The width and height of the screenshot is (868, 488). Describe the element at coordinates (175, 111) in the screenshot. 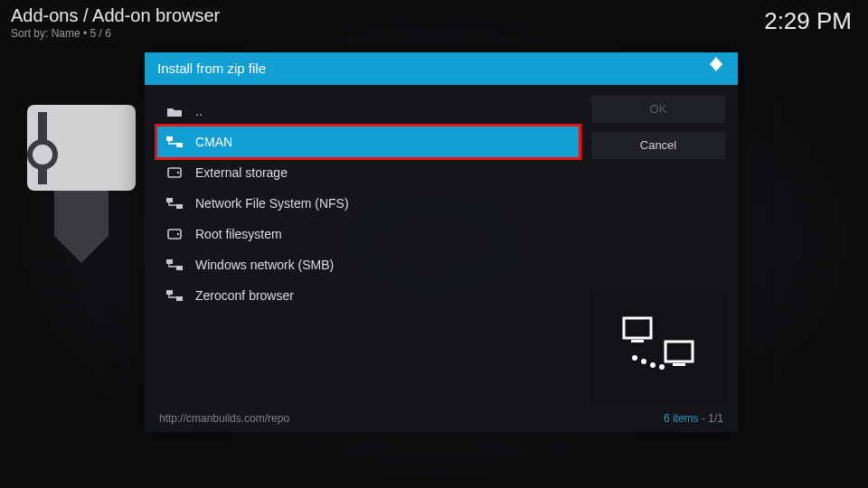

I see `folder-up-icon` at that location.